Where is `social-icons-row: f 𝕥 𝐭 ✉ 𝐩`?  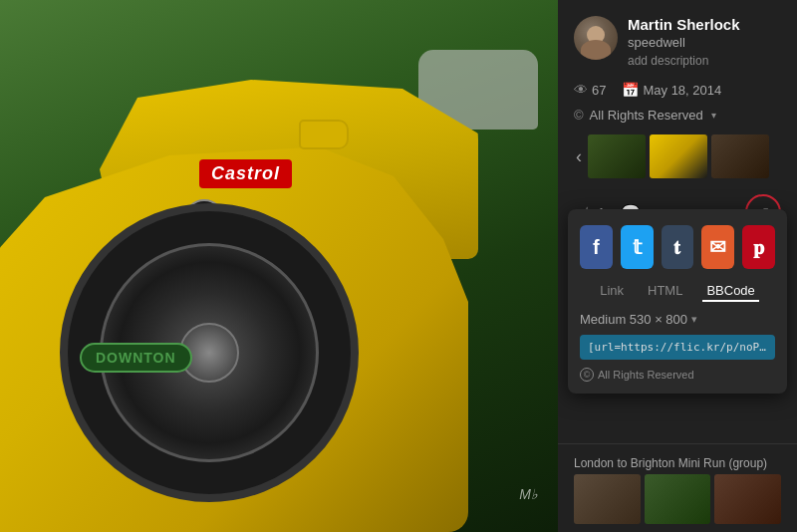
social-icons-row: f 𝕥 𝐭 ✉ 𝐩 is located at coordinates (677, 247).